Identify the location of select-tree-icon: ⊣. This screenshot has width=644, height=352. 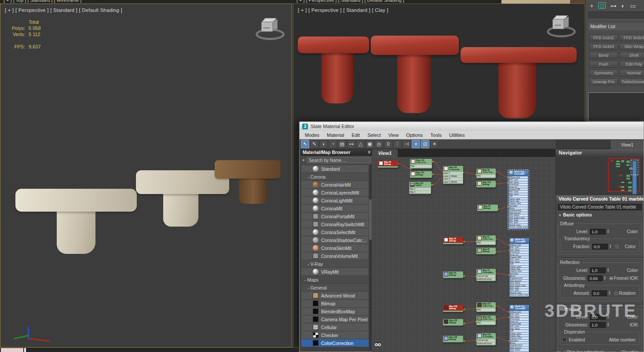
(406, 144).